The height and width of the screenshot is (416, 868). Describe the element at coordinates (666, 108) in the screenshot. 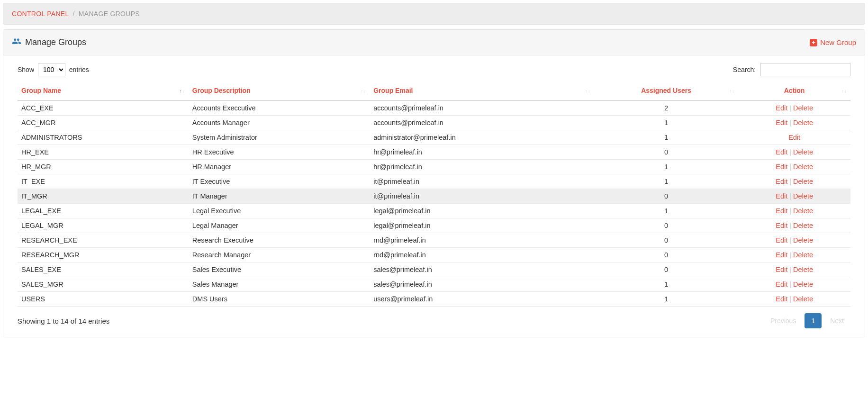

I see `cell-assigned-users: 2` at that location.